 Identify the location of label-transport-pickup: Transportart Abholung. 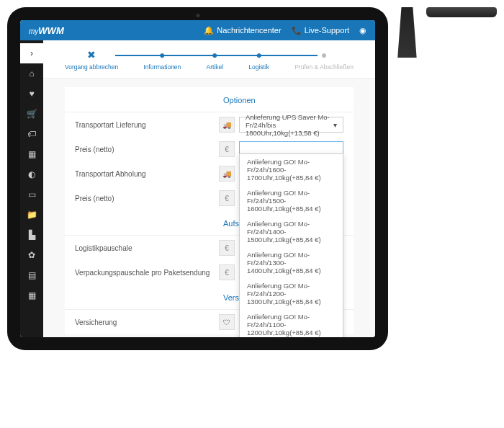
(147, 174).